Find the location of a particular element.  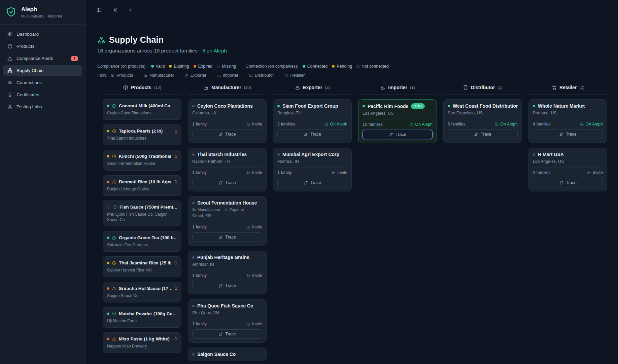

company-card-punjab-heritage-grains: Punjab Heritage GrainsAmritsar, IN1 fami… is located at coordinates (227, 272).